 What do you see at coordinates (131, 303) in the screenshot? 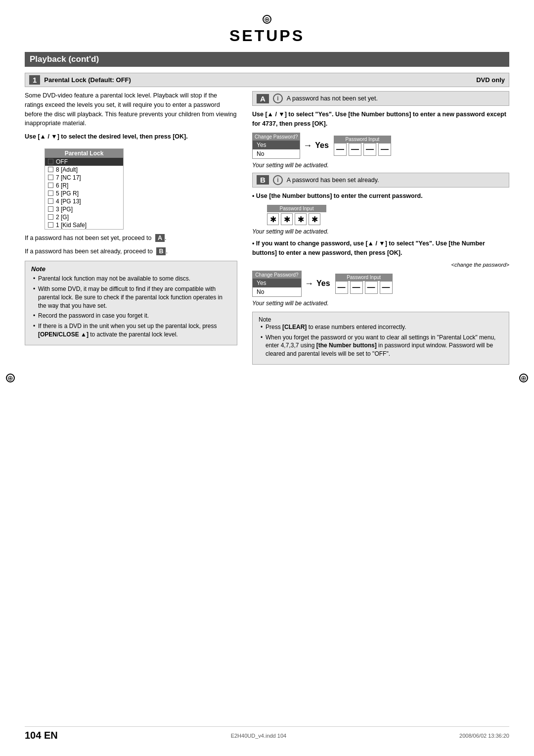
I see `note-box-left: Note Parental lock function may not be a…` at bounding box center [131, 303].